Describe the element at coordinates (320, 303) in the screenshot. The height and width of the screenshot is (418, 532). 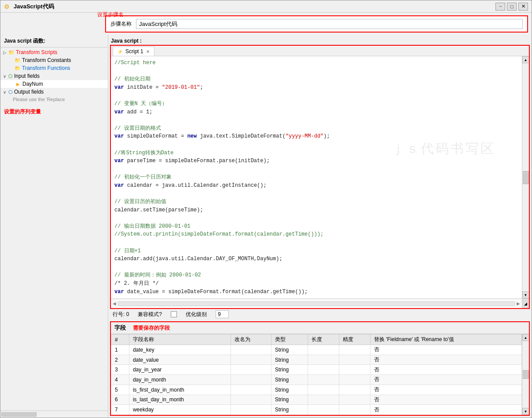
I see `bottom-h-scroll: ◀ ▶ ◢` at that location.